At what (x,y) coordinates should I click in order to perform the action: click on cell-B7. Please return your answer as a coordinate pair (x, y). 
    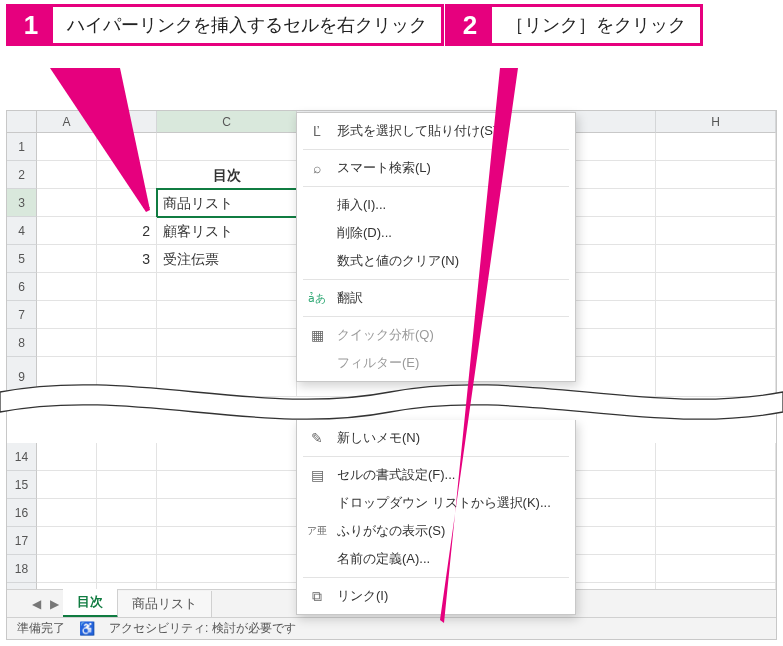
    Looking at the image, I should click on (127, 315).